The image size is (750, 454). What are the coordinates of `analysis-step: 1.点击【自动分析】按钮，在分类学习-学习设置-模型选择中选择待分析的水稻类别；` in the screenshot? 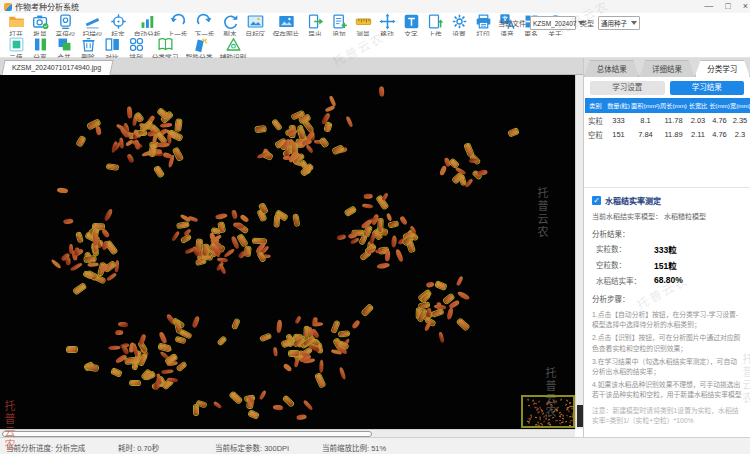 It's located at (667, 320).